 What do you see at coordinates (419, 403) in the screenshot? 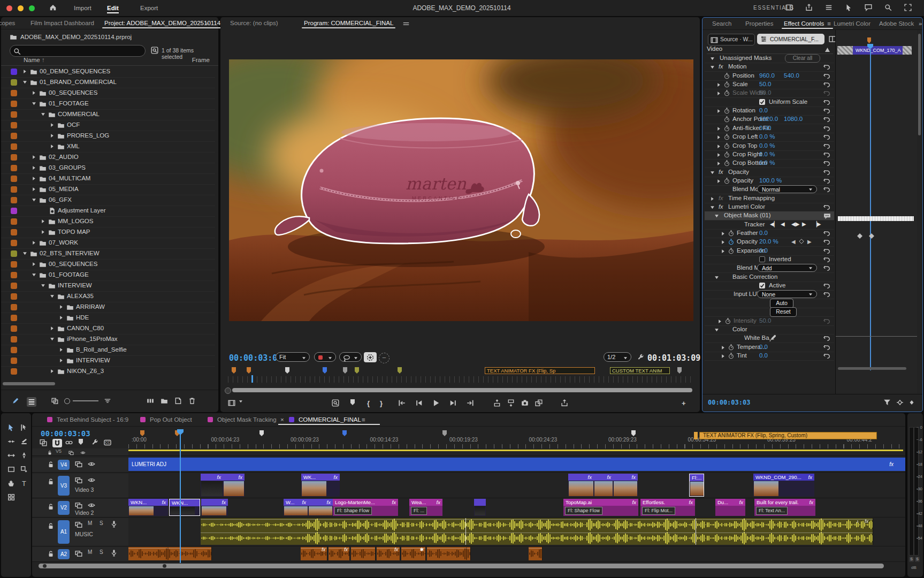
I see `step-back-icon` at bounding box center [419, 403].